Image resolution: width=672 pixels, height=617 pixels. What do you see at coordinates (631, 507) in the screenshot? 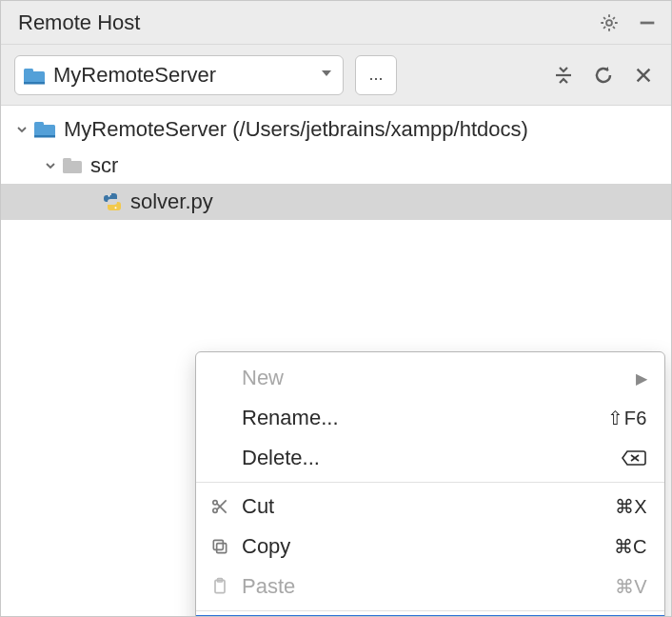
I see `shortcut: ⌘X` at bounding box center [631, 507].